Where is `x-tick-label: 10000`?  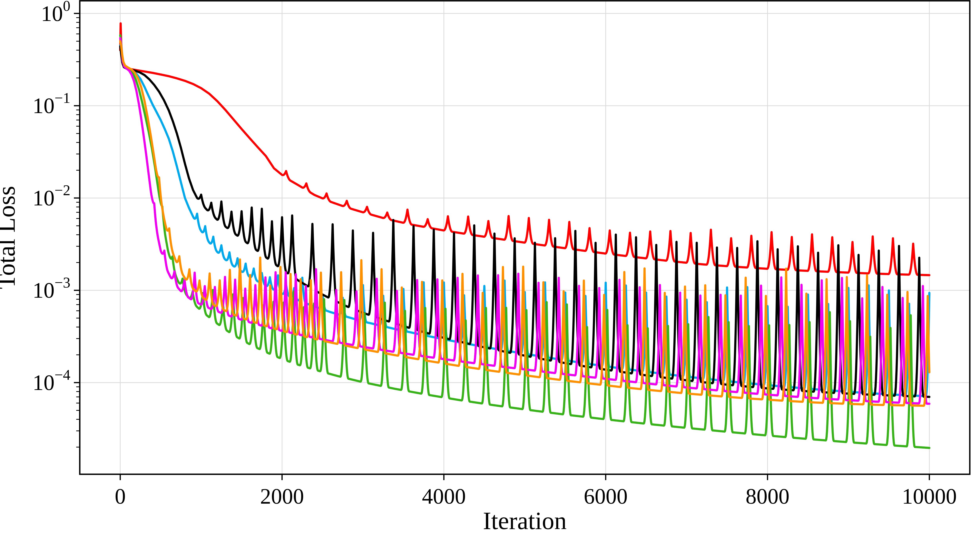
x-tick-label: 10000 is located at coordinates (929, 496).